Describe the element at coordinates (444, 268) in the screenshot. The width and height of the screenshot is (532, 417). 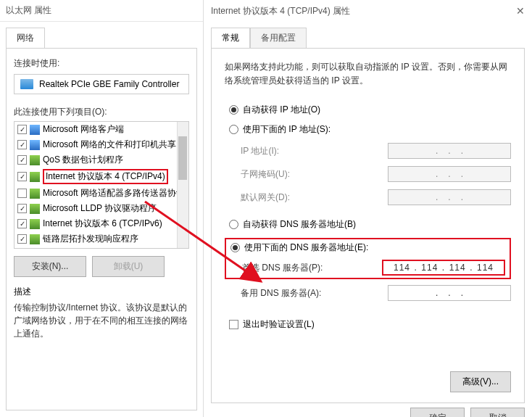
I see `preferred-dns-input: 114. 114. 114. 114` at that location.